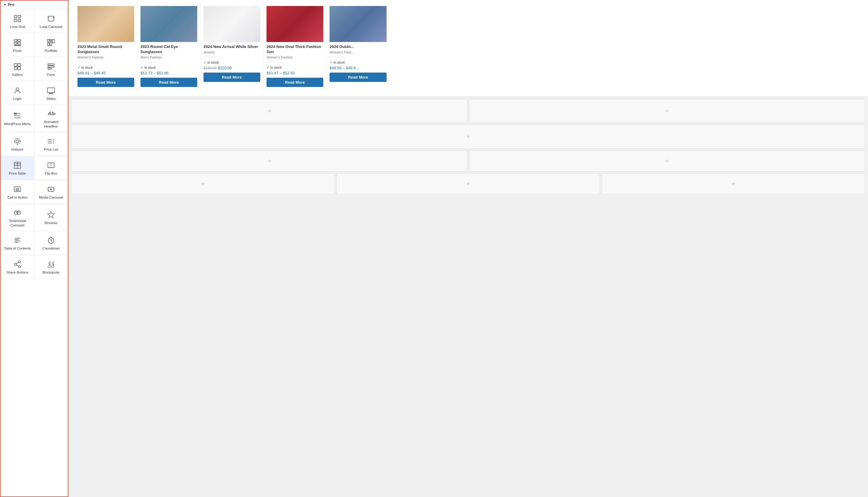 The image size is (868, 497). I want to click on widget-label-portfolio: Portfolio, so click(51, 51).